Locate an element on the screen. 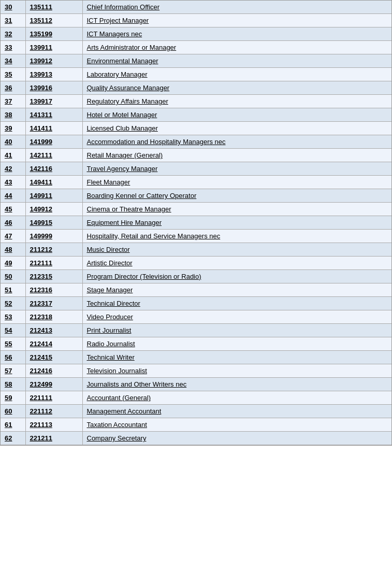 The height and width of the screenshot is (569, 392). table-row: 42142116Travel Agency Manager is located at coordinates (196, 169).